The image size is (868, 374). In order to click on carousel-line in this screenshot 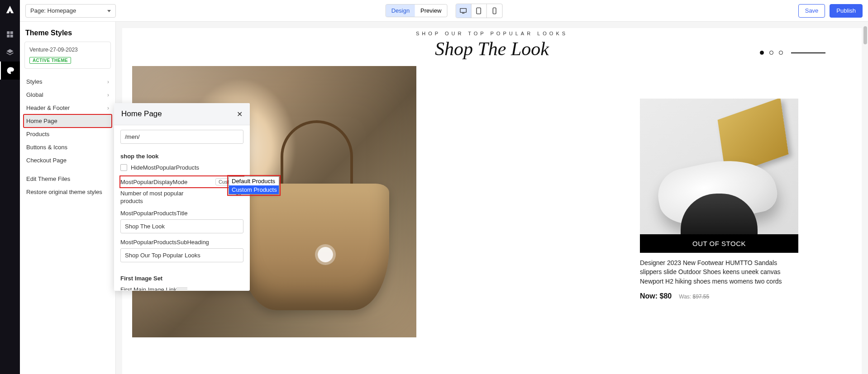, I will do `click(808, 53)`.